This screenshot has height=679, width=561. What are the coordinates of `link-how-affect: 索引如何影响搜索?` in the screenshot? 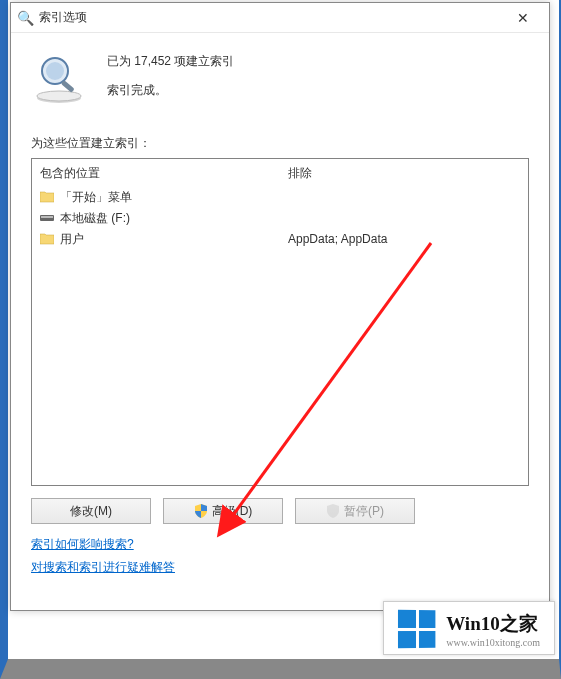 It's located at (82, 544).